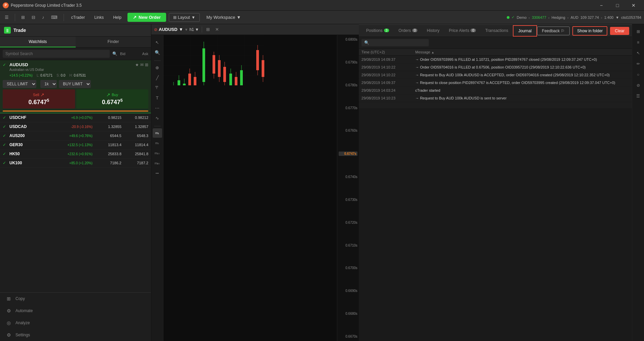  I want to click on journal-time: 29/08/2019 14:09:37, so click(388, 83).